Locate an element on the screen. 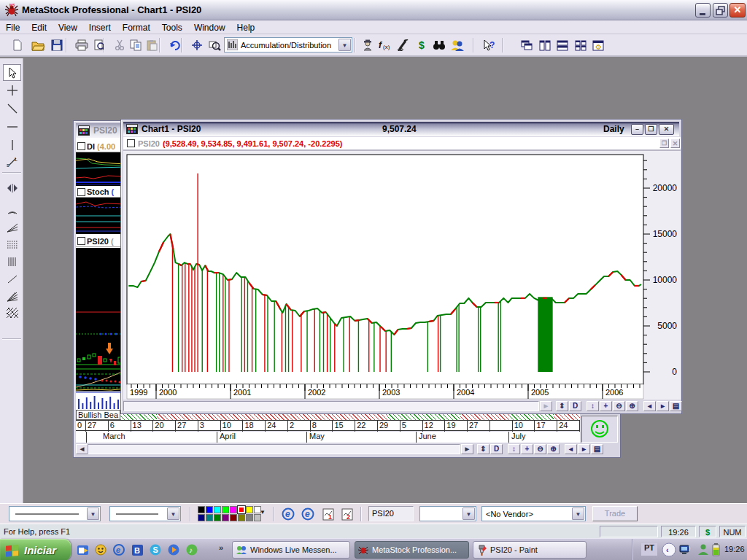 This screenshot has height=560, width=747. taskbar-button-0: Windows Live Messen... is located at coordinates (291, 550).